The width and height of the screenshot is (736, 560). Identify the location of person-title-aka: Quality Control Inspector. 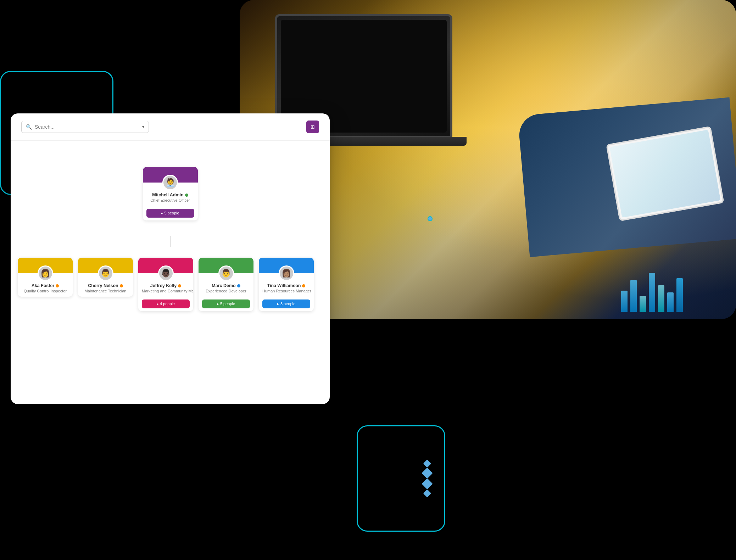
(45, 291).